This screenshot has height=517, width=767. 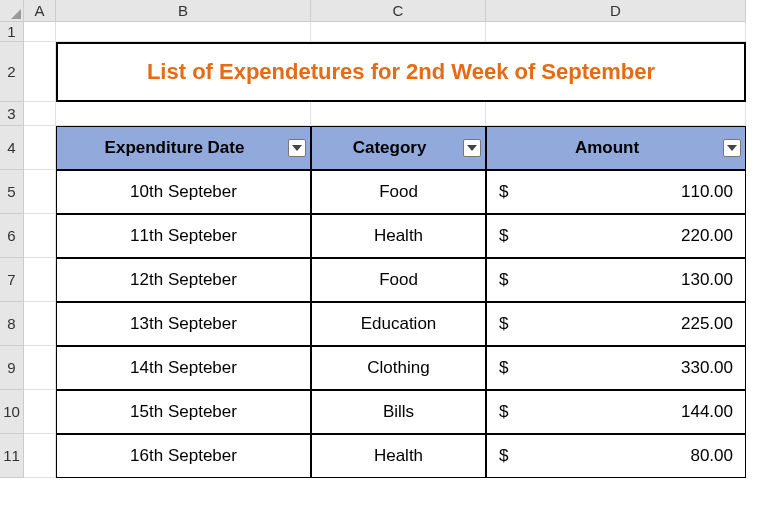 I want to click on cell-date: 16th Septeber, so click(x=184, y=456).